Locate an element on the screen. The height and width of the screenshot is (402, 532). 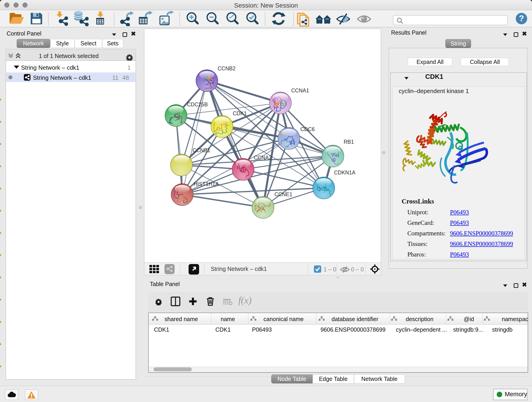
svg-text: CCNA2 is located at coordinates (263, 158).